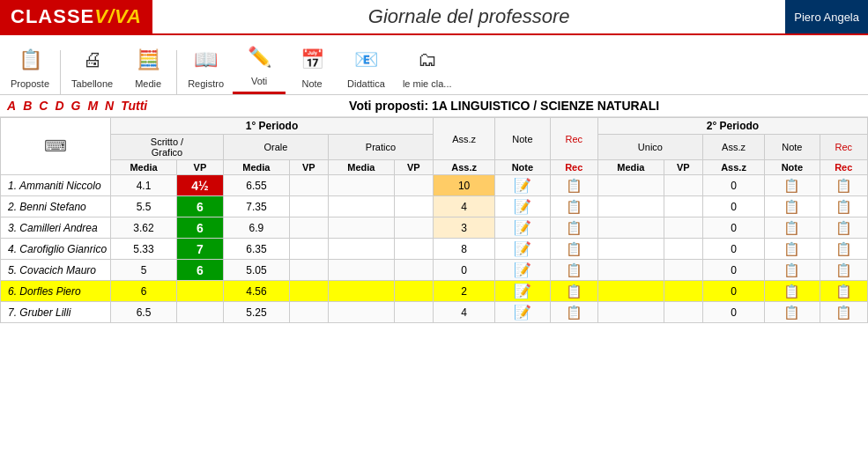  What do you see at coordinates (134, 106) in the screenshot?
I see `filter-tutti: Tutti` at bounding box center [134, 106].